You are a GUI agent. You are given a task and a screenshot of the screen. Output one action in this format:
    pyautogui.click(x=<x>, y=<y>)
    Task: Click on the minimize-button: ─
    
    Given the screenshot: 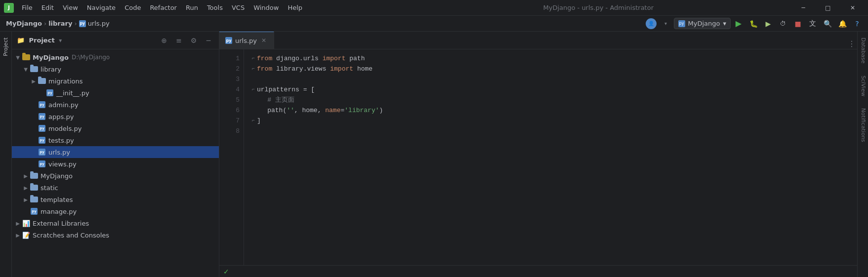 What is the action you would take?
    pyautogui.click(x=803, y=8)
    